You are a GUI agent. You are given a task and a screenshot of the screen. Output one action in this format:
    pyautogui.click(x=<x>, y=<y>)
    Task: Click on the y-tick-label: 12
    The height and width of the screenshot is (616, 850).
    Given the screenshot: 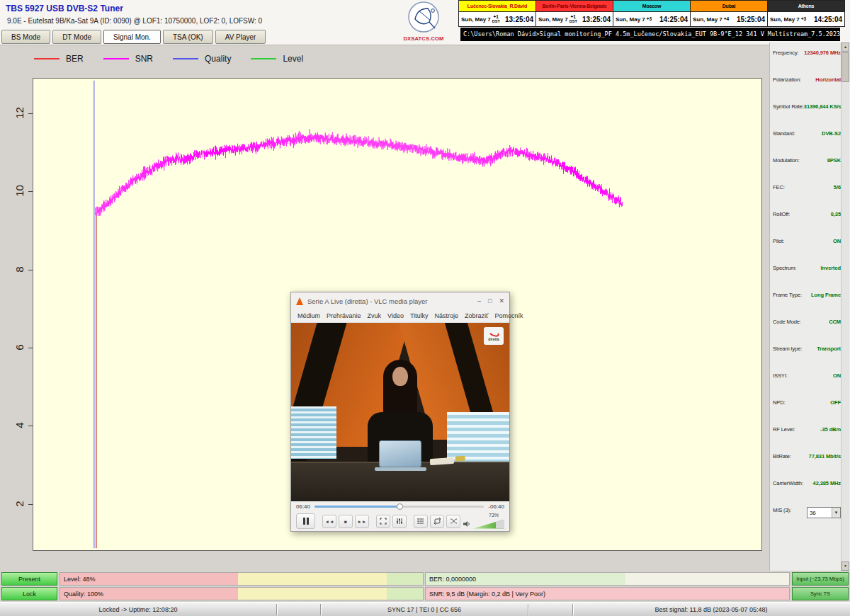 What is the action you would take?
    pyautogui.click(x=20, y=113)
    